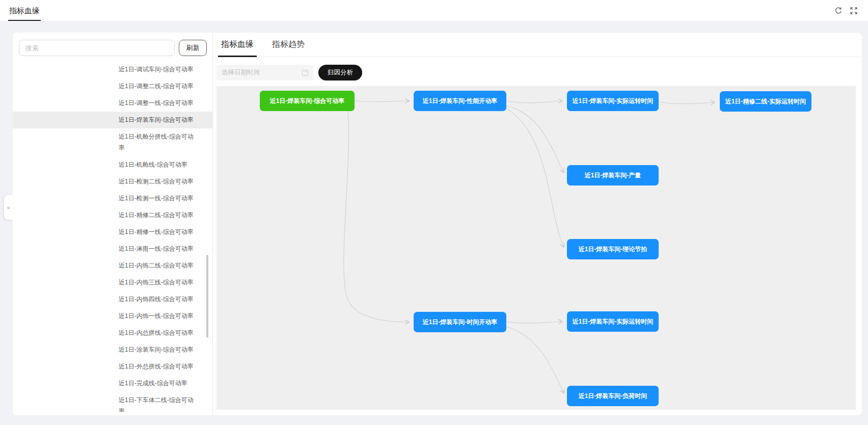  I want to click on list-item: 近1日-涂装车间-综合可动率, so click(113, 350).